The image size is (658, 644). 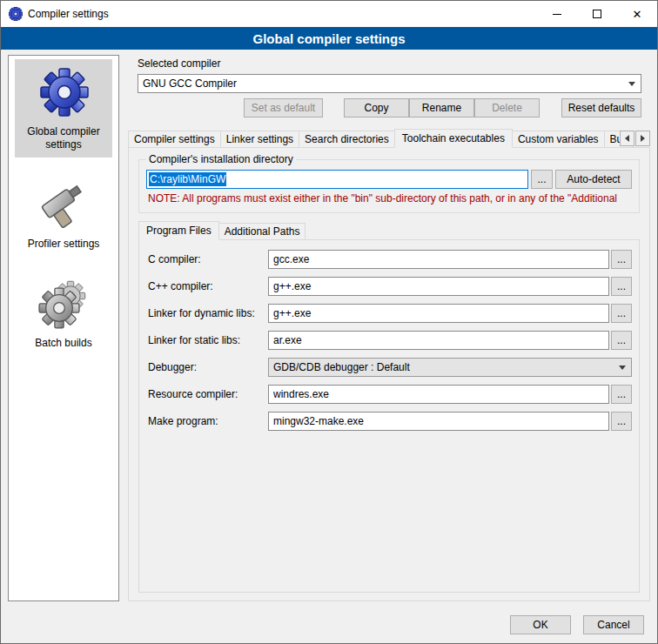 What do you see at coordinates (507, 108) in the screenshot?
I see `delete-button: Delete` at bounding box center [507, 108].